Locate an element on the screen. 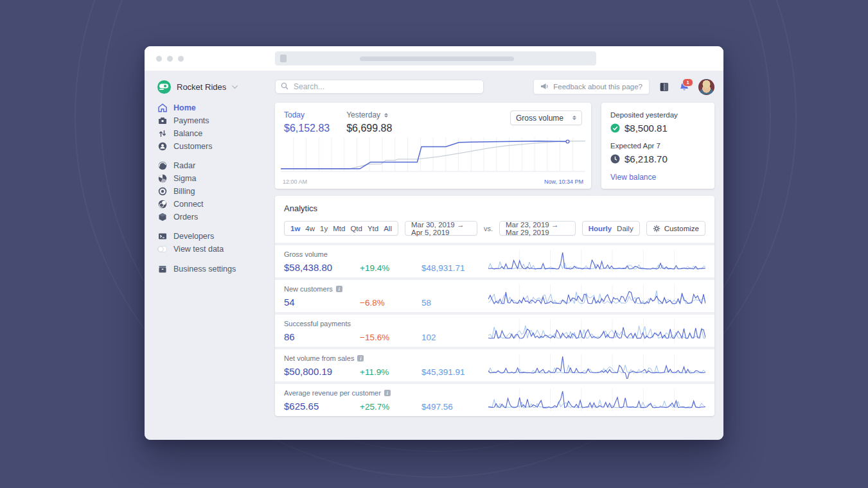 The width and height of the screenshot is (868, 488). customize-label: Customize is located at coordinates (682, 229).